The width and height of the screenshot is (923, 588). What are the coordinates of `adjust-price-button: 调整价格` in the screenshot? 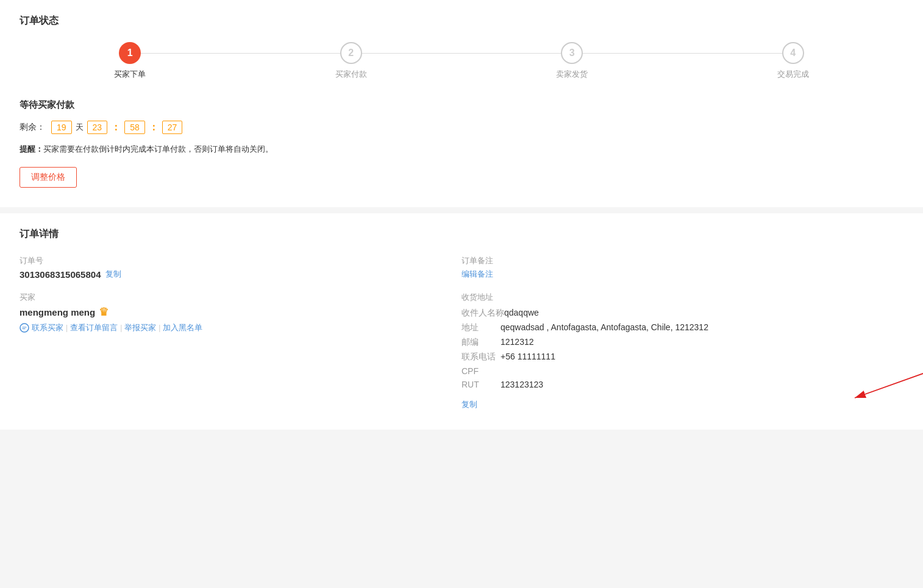 It's located at (48, 177).